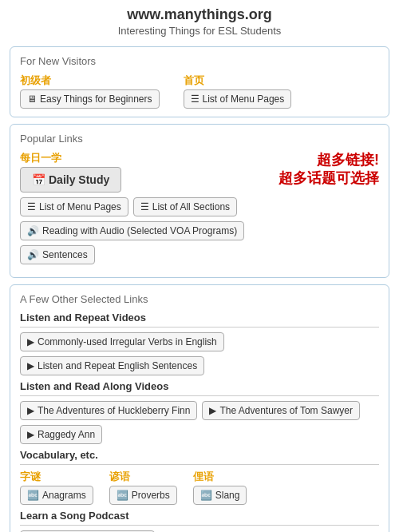 The width and height of the screenshot is (399, 532). What do you see at coordinates (64, 495) in the screenshot?
I see `anagrams-label: Anagrams` at bounding box center [64, 495].